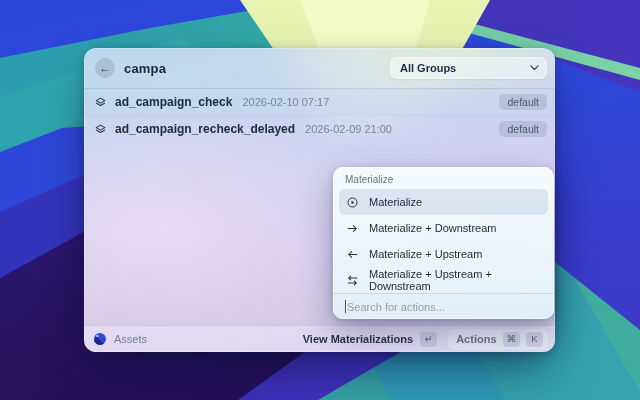  Describe the element at coordinates (444, 228) in the screenshot. I see `action-item-materialize-downstream: Materialize + Downstream` at that location.